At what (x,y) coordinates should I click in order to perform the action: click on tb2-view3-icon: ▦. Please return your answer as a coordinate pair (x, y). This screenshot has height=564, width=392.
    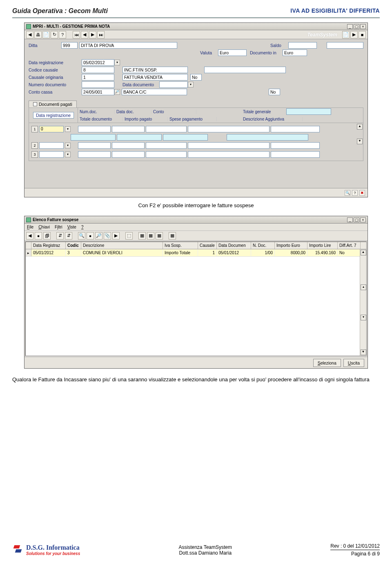
    Looking at the image, I should click on (159, 236).